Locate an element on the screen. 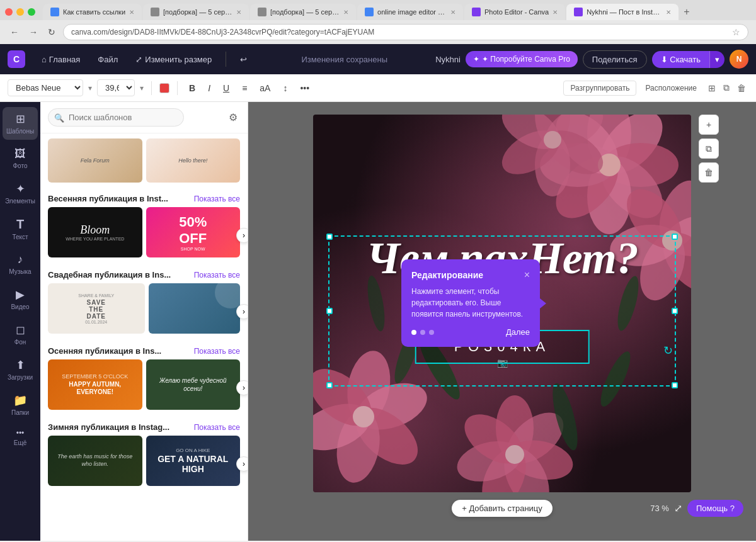 The height and width of the screenshot is (542, 756). back-button: ← is located at coordinates (14, 32).